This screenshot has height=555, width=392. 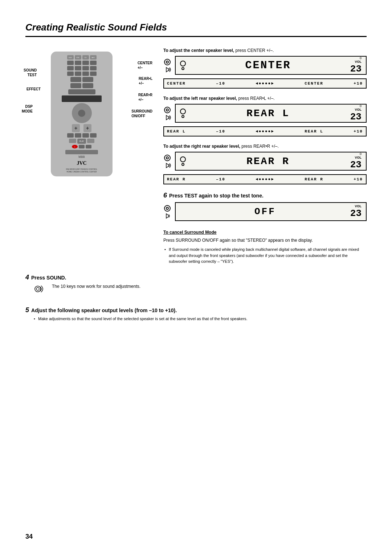 What do you see at coordinates (268, 161) in the screenshot?
I see `rear-r-lcd-text: REAR R` at bounding box center [268, 161].